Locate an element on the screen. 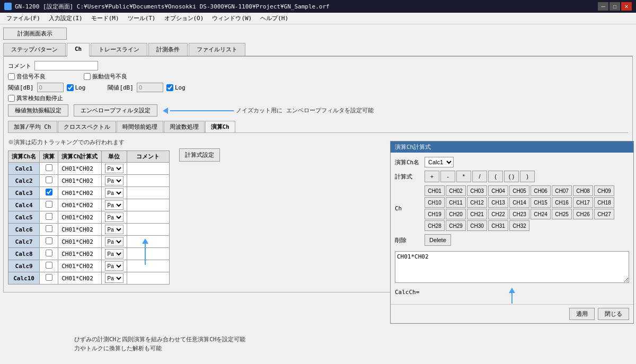  formula-set-button: 計算式設定 is located at coordinates (199, 155).